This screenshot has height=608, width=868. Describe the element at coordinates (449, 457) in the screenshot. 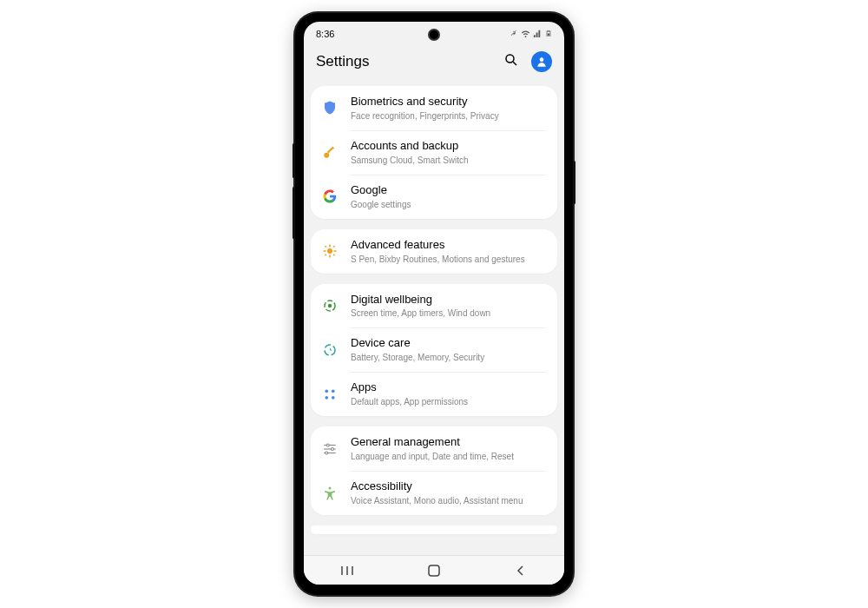

I see `row-subtitle: Language and input, Date and time, Reset` at that location.